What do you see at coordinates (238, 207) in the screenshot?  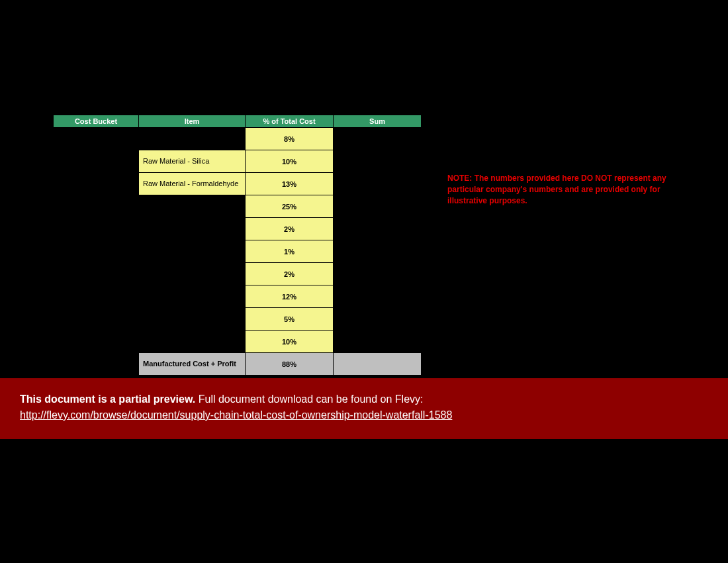 I see `table-row: 25%` at bounding box center [238, 207].